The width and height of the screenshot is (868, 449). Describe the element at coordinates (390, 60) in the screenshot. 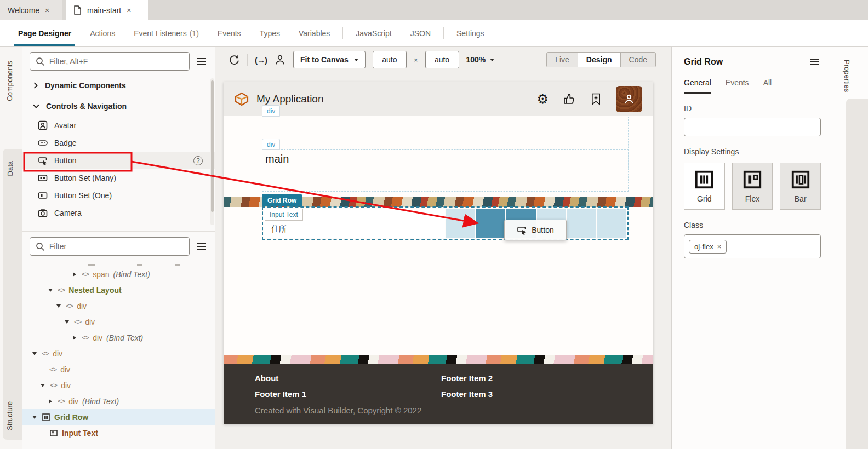

I see `canvas-width-input` at that location.